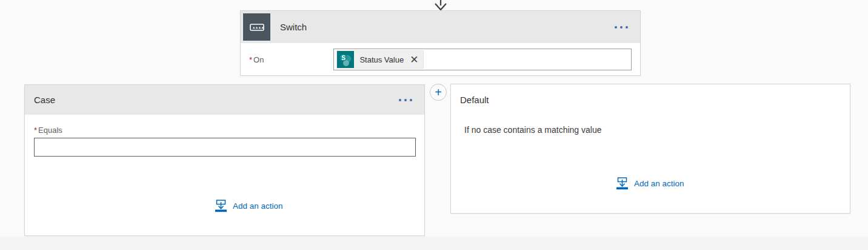 The height and width of the screenshot is (250, 868). I want to click on canvas-background-strip, so click(434, 243).